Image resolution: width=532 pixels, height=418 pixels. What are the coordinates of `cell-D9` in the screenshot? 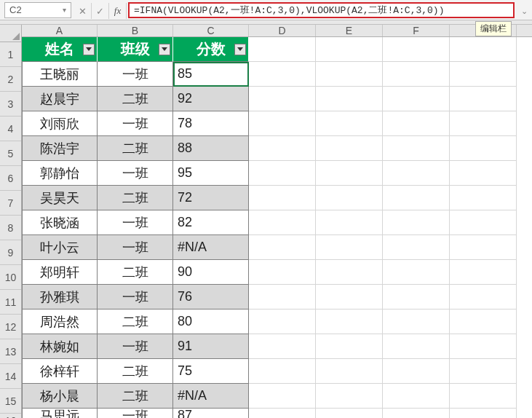 It's located at (282, 248).